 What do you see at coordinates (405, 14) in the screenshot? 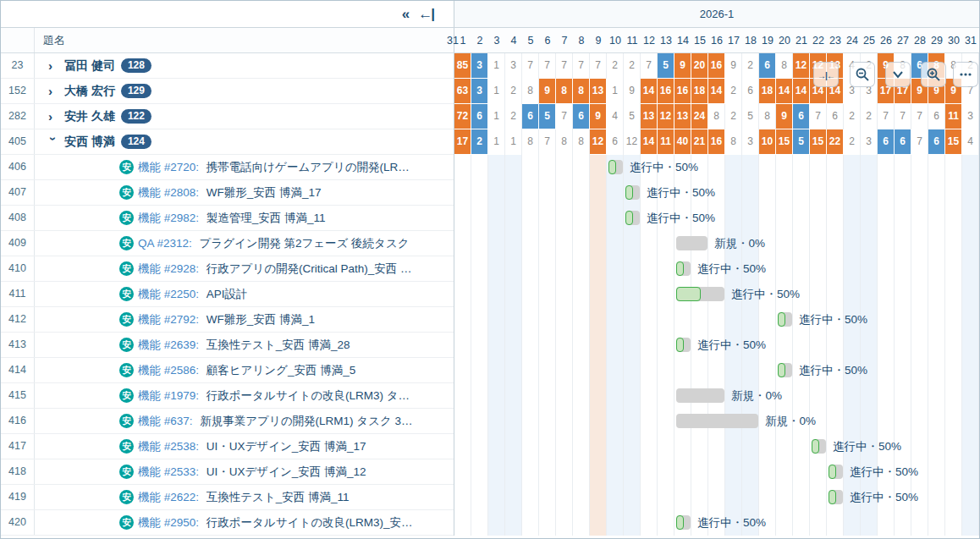
I see `collapse-all-icon: «` at bounding box center [405, 14].